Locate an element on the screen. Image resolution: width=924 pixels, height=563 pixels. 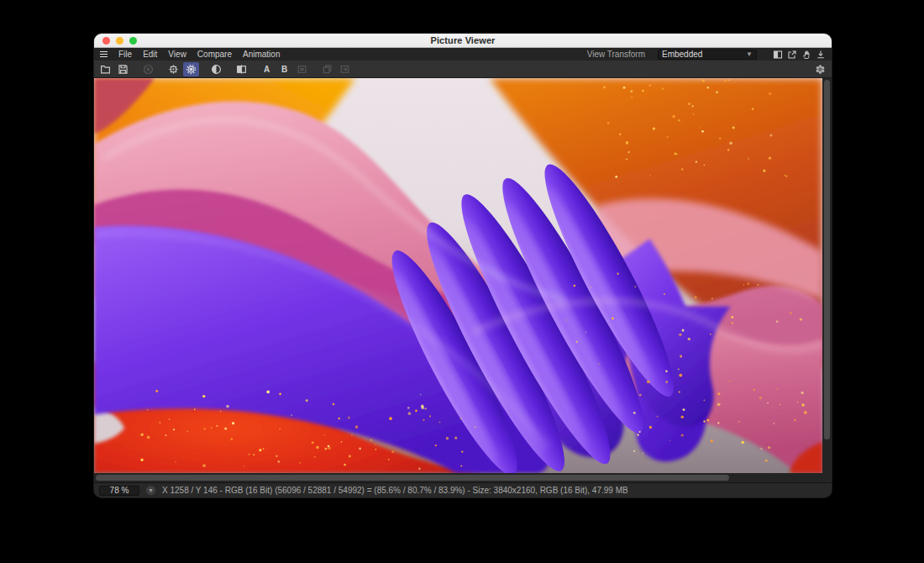
toolbar: A B is located at coordinates (463, 69).